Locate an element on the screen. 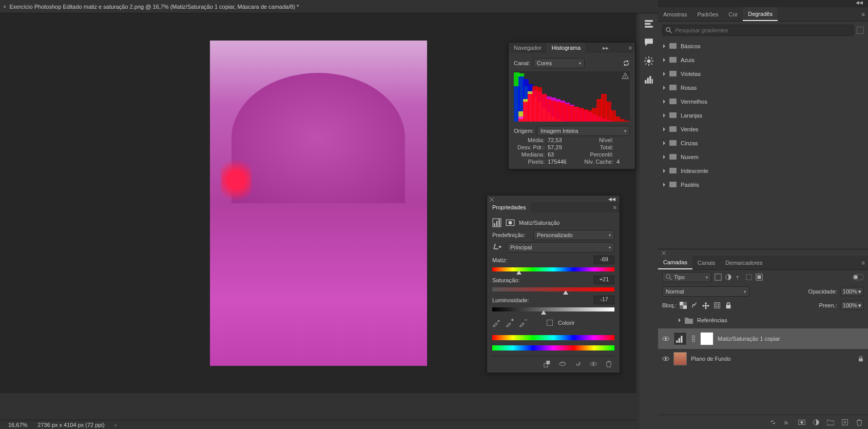  filter-type-icon: T is located at coordinates (739, 277).